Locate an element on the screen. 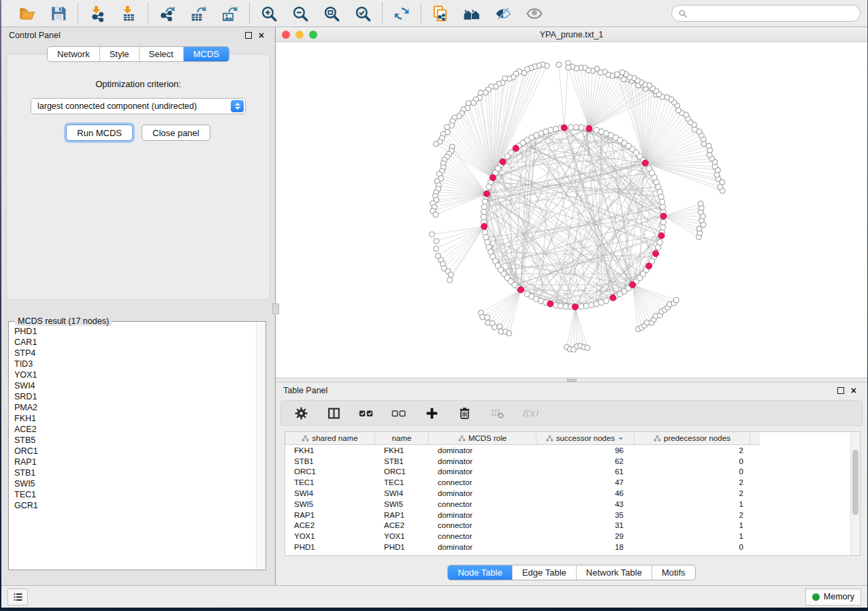 The height and width of the screenshot is (611, 868). table-row: RAP1RAP1dominator352 is located at coordinates (573, 515).